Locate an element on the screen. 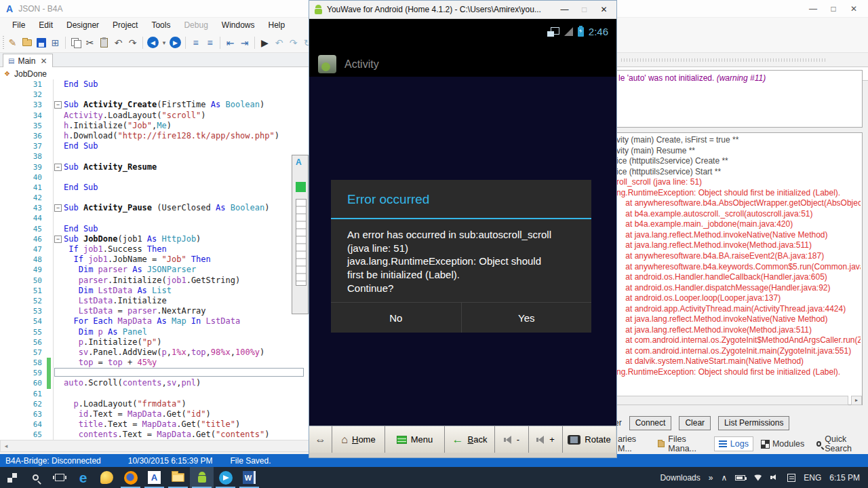 The width and height of the screenshot is (868, 488). save-icon is located at coordinates (41, 42).